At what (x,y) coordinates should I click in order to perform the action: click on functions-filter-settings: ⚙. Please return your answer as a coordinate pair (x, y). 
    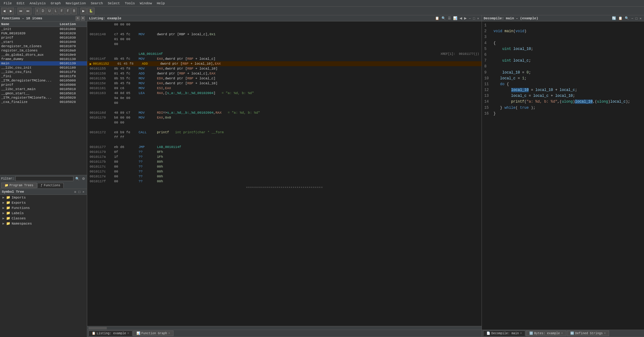
    Looking at the image, I should click on (84, 179).